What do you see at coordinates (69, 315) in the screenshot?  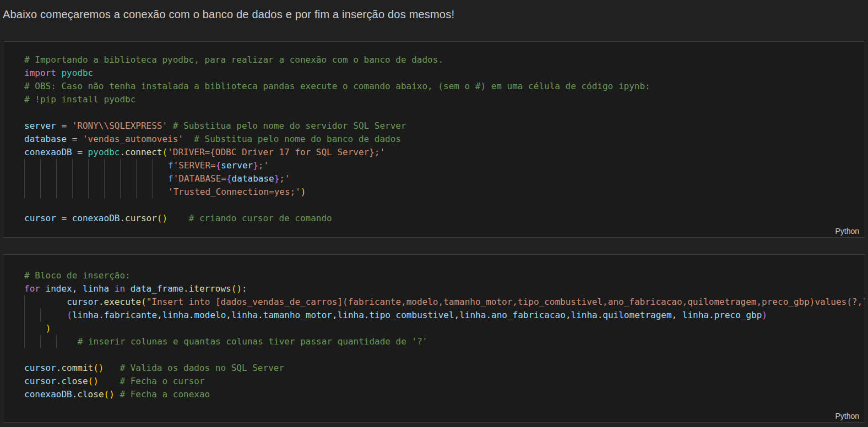 I see `token-b2: (` at bounding box center [69, 315].